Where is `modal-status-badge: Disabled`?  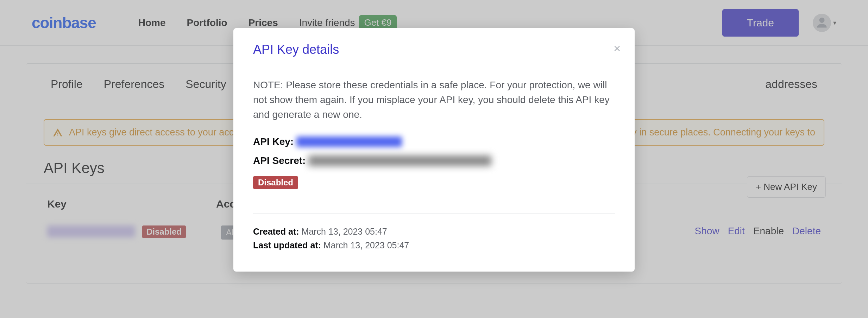 modal-status-badge: Disabled is located at coordinates (276, 183).